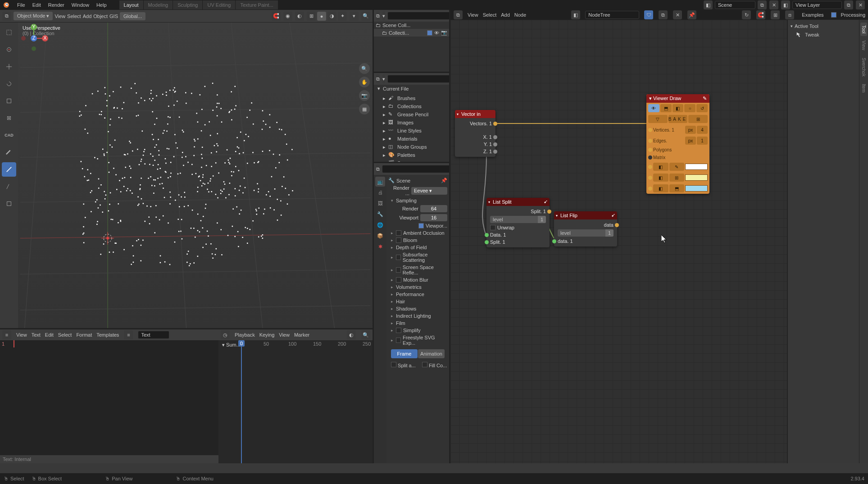  Describe the element at coordinates (9, 135) in the screenshot. I see `tool-cad: CAD` at that location.